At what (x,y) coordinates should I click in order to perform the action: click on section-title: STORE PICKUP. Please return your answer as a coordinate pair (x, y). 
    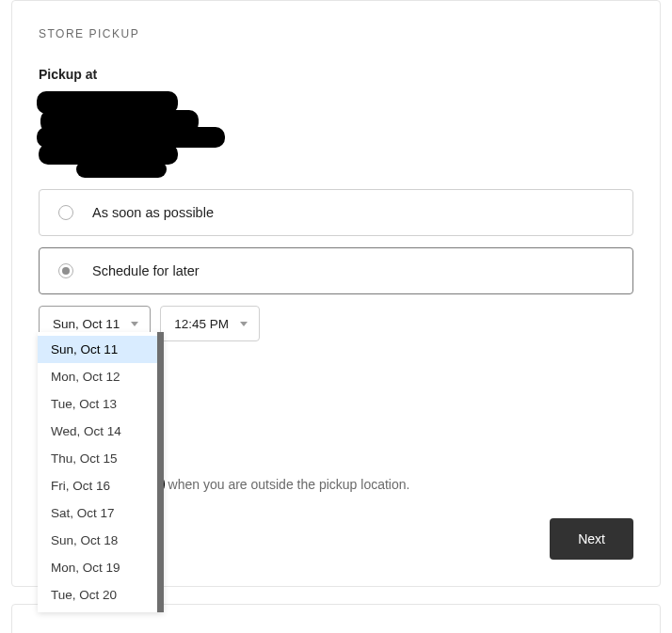
    Looking at the image, I should click on (336, 34).